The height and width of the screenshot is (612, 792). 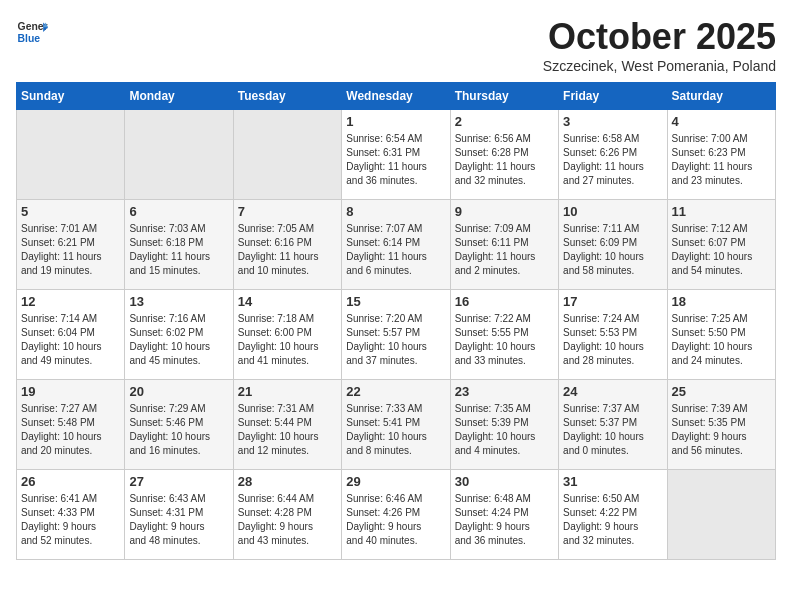 What do you see at coordinates (70, 482) in the screenshot?
I see `day-number: 26` at bounding box center [70, 482].